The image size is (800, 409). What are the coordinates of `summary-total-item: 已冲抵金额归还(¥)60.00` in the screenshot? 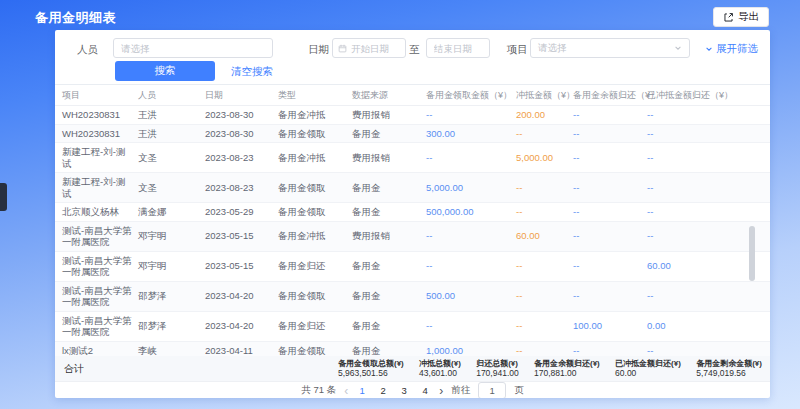 It's located at (648, 369).